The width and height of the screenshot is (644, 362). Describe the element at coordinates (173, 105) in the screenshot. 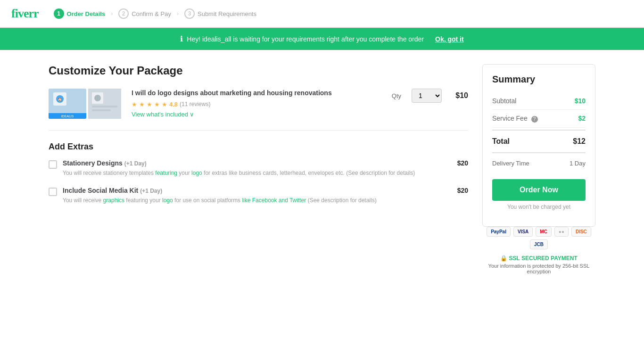

I see `rating-value: 4.8` at that location.